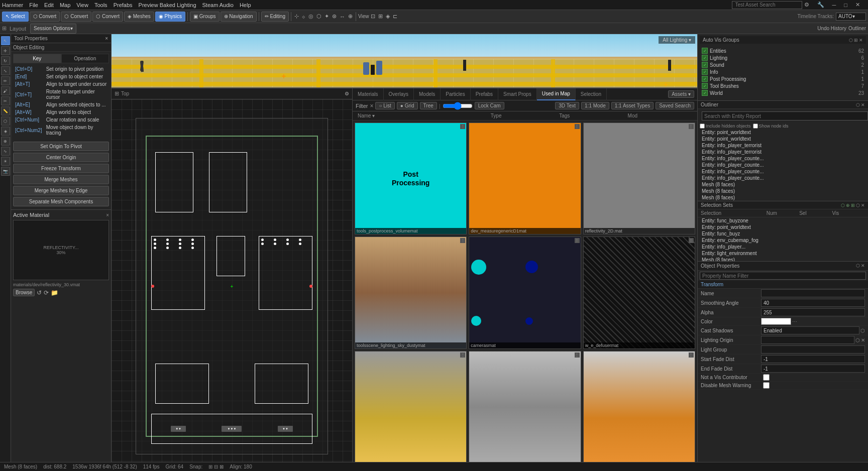  I want to click on outliner-item-4: Entity: info_player_terrorist, so click(783, 152).